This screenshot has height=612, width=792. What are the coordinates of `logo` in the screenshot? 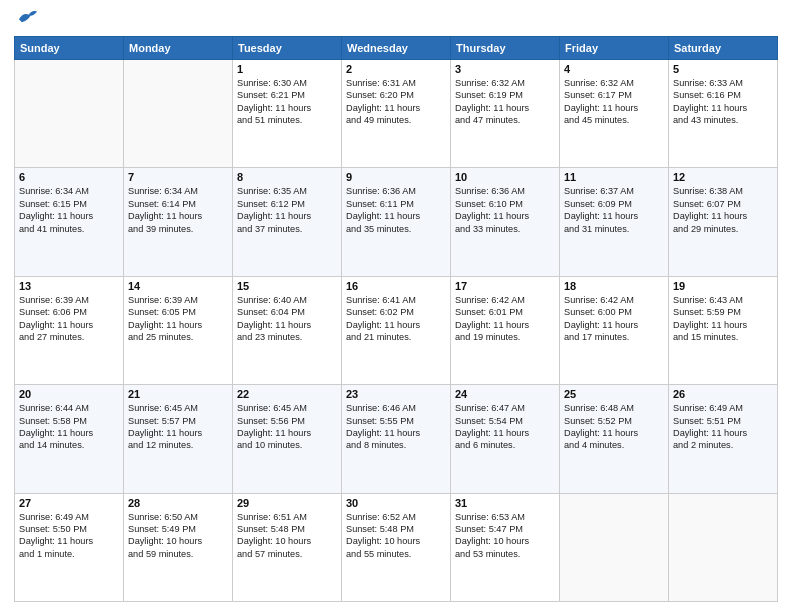 It's located at (26, 19).